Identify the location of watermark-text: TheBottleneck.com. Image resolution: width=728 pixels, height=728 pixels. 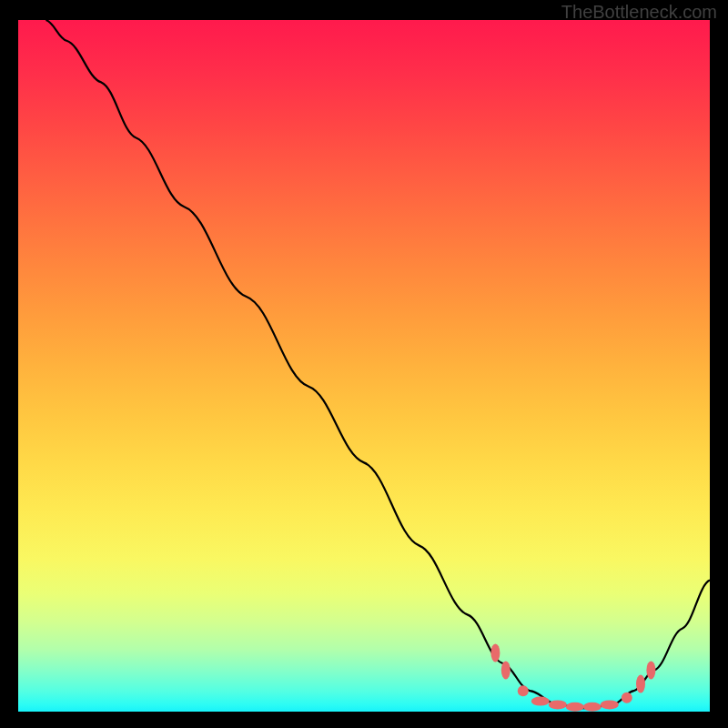
(639, 13).